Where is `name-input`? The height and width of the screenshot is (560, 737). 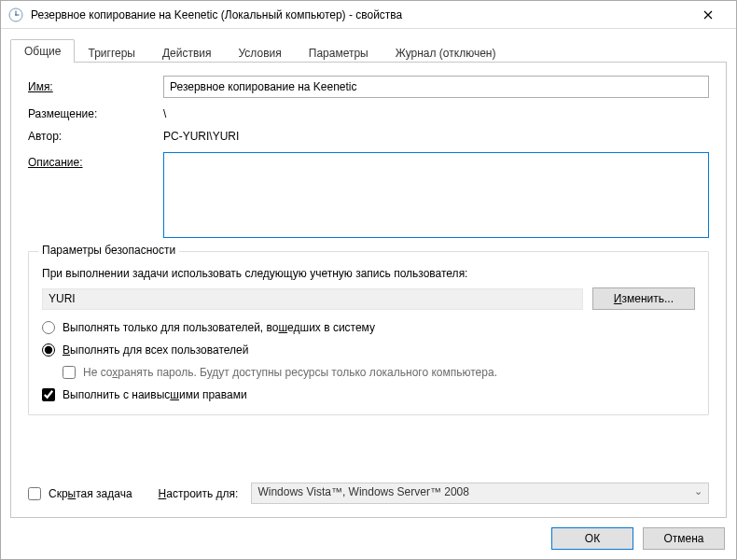
name-input is located at coordinates (437, 87).